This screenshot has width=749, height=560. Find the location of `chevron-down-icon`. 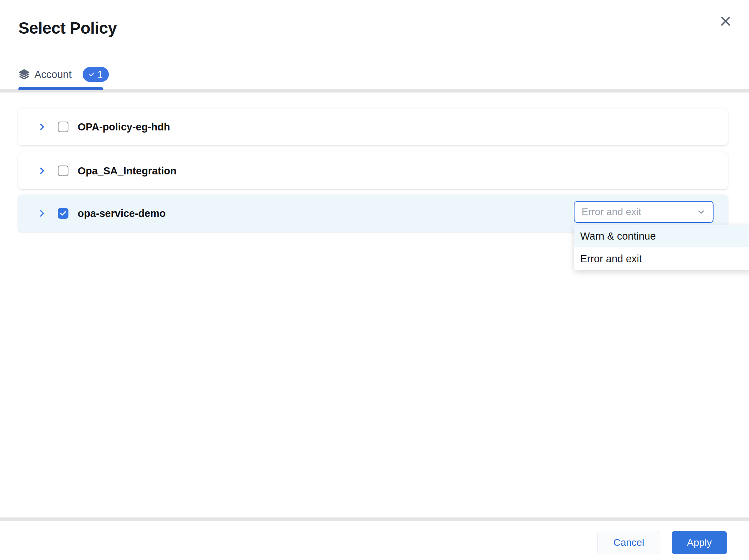

chevron-down-icon is located at coordinates (701, 212).